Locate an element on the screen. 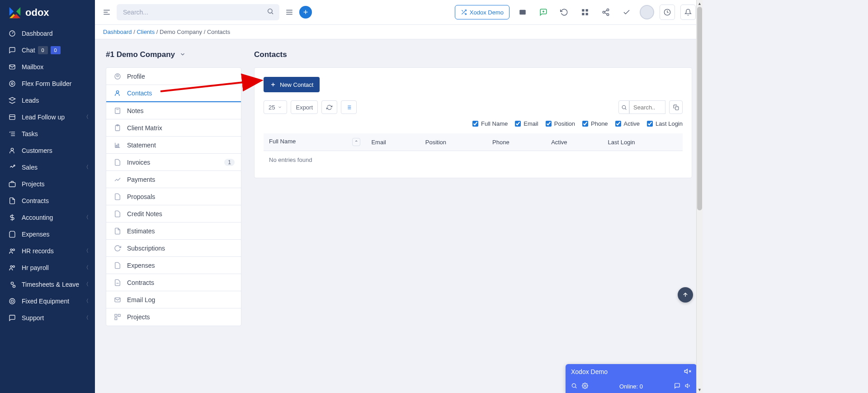 The height and width of the screenshot is (393, 868). chat-vol-off-icon is located at coordinates (688, 372).